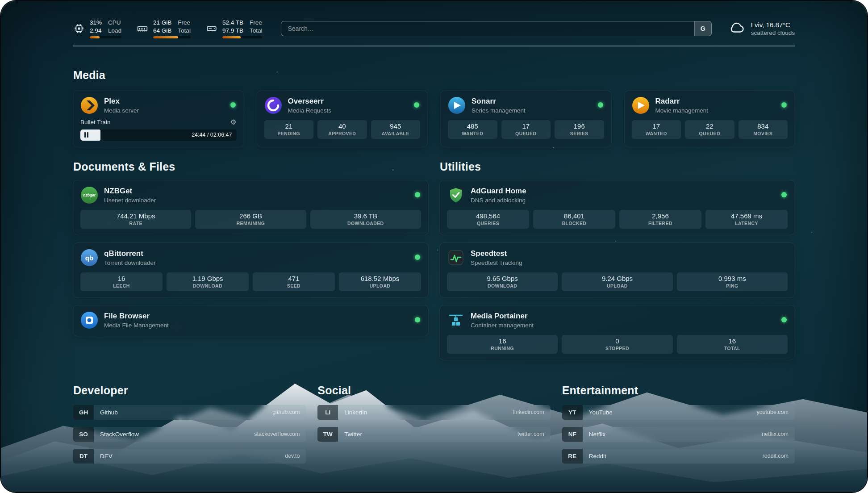  What do you see at coordinates (526, 119) in the screenshot?
I see `service-card-sonarr: Sonarr Series management 485 WANTED 17 Q…` at bounding box center [526, 119].